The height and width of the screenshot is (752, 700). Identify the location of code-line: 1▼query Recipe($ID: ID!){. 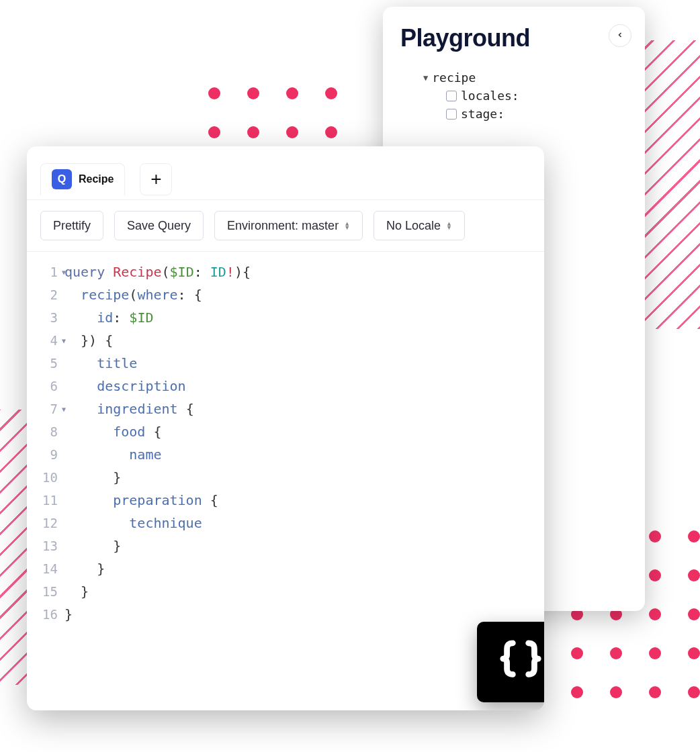
(286, 275).